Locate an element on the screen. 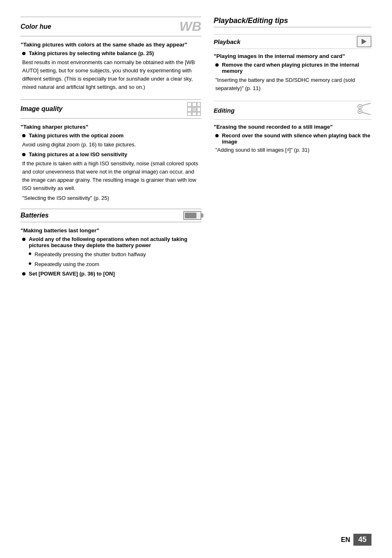 Image resolution: width=392 pixels, height=558 pixels. en-label: EN is located at coordinates (346, 540).